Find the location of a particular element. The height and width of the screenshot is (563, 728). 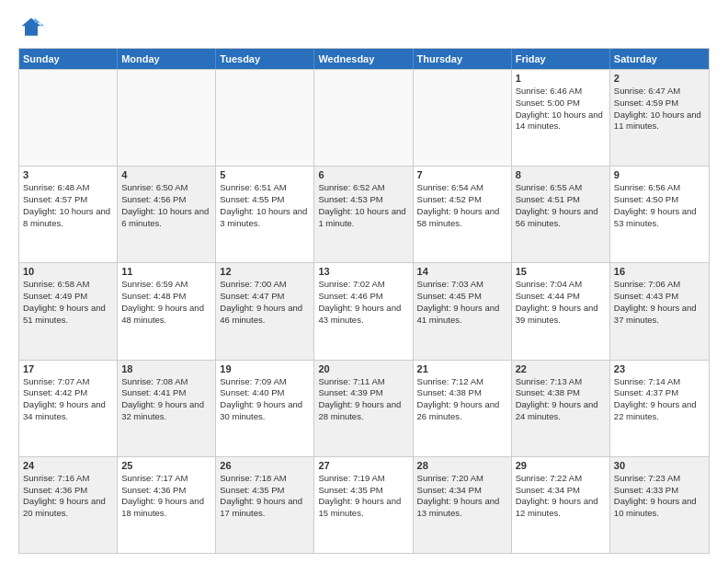

cal-cell-4-6: 30Sunrise: 7:23 AM Sunset: 4:33 PM Dayli… is located at coordinates (660, 505).